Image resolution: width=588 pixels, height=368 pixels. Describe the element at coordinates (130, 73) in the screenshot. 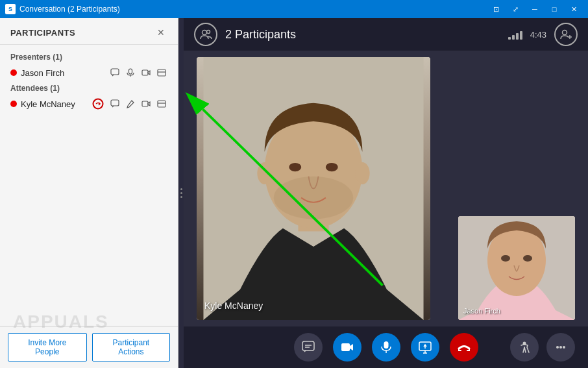

I see `jason-mic-icon` at that location.